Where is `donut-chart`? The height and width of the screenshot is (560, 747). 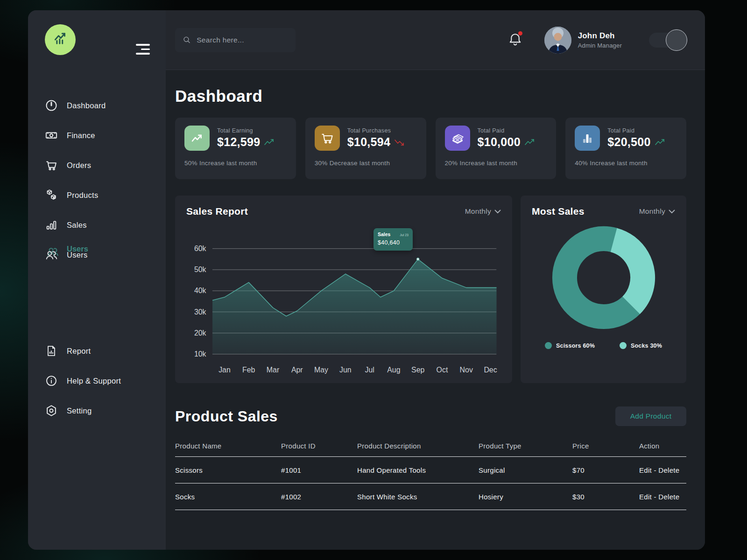
donut-chart is located at coordinates (603, 278).